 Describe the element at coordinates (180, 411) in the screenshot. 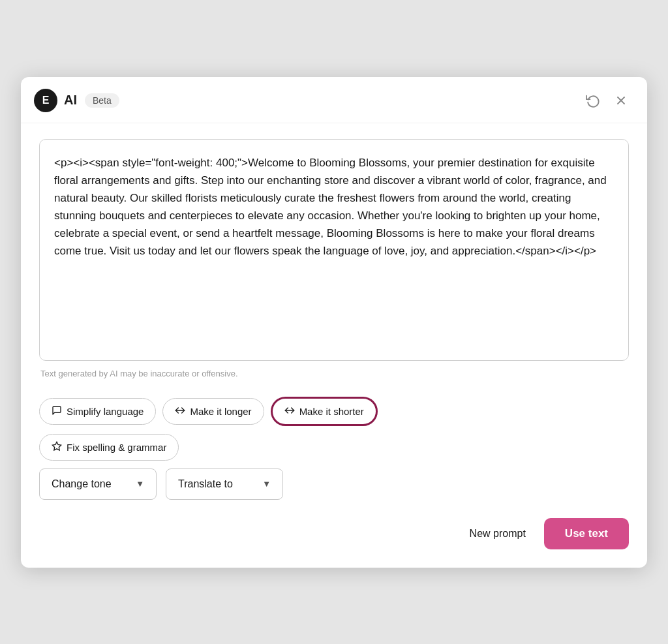

I see `longer-icon` at that location.